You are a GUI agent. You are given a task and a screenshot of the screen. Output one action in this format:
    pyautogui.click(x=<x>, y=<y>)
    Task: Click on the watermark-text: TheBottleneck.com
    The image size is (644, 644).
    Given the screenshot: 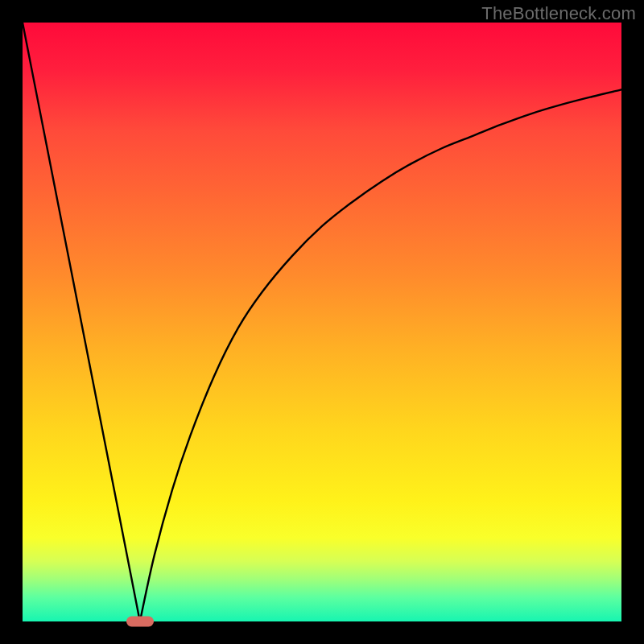 What is the action you would take?
    pyautogui.click(x=559, y=14)
    